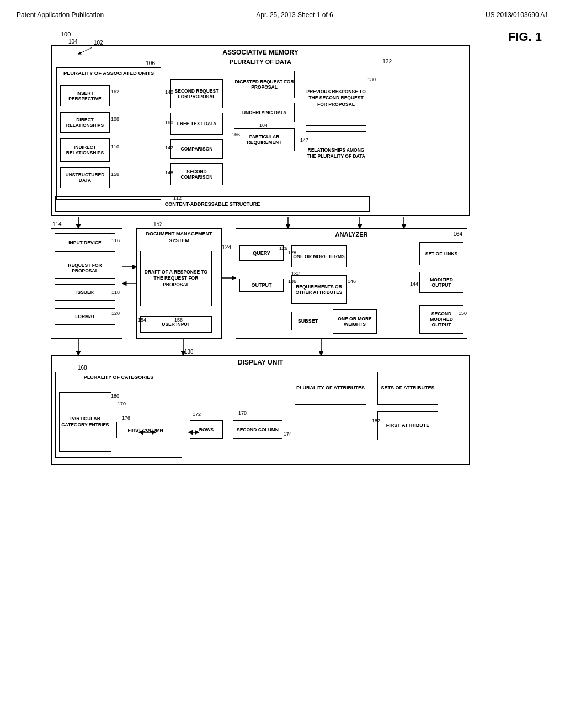 The height and width of the screenshot is (728, 565). Describe the element at coordinates (262, 253) in the screenshot. I see `query-box: QUERY` at that location.